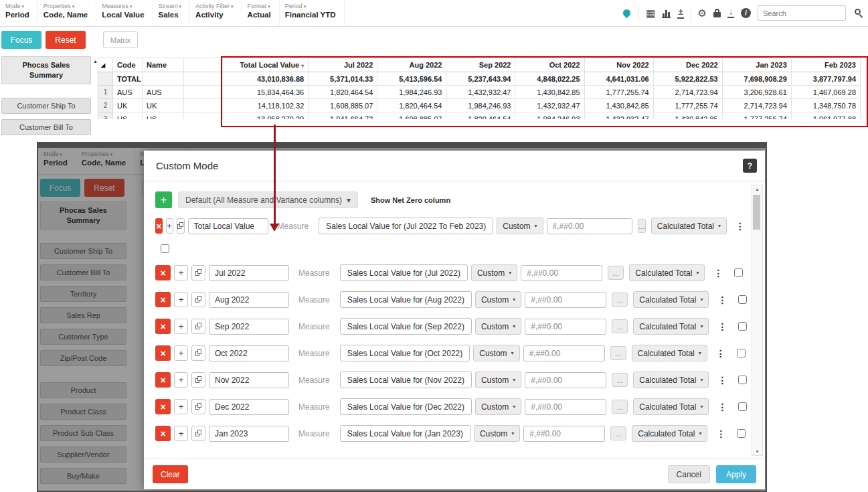 The width and height of the screenshot is (868, 492). Describe the element at coordinates (650, 13) in the screenshot. I see `grid-view-icon: ▦` at that location.